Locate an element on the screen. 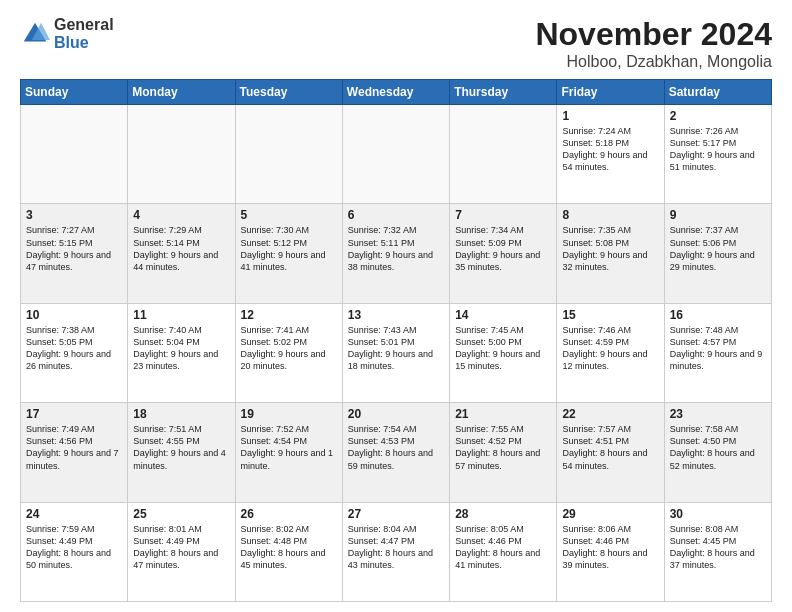 This screenshot has width=792, height=612. cell-w3-d7: 16Sunrise: 7:48 AM Sunset: 4:57 PM Dayli… is located at coordinates (718, 352).